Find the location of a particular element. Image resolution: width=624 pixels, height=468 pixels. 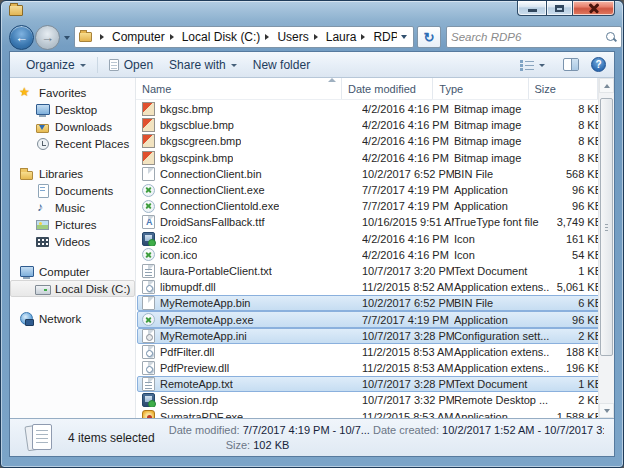

share-with-button: Share with is located at coordinates (203, 65).